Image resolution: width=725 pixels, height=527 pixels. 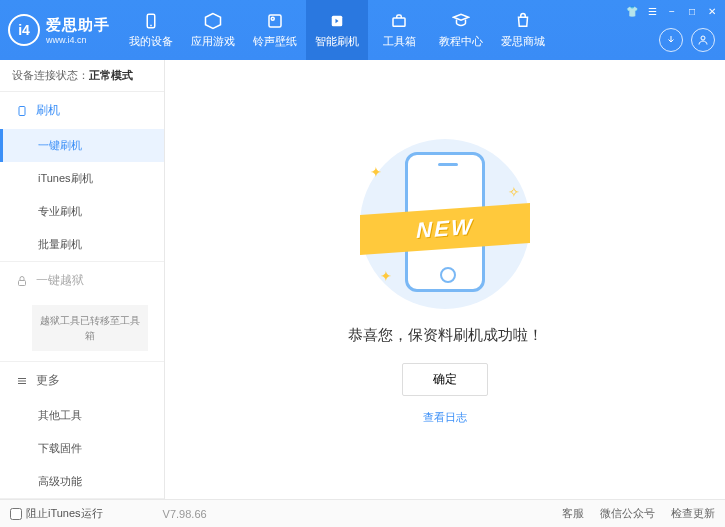 What do you see at coordinates (523, 30) in the screenshot?
I see `nav-store: 爱思商城` at bounding box center [523, 30].